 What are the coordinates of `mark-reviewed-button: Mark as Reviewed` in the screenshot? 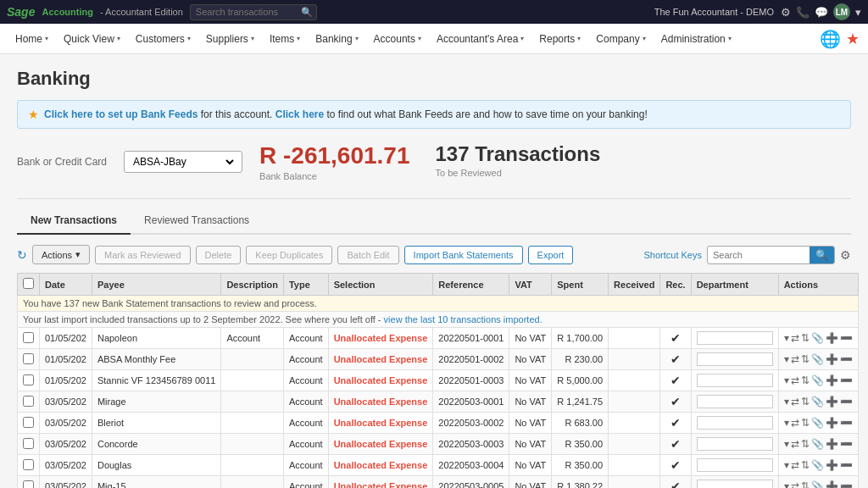 It's located at (142, 255).